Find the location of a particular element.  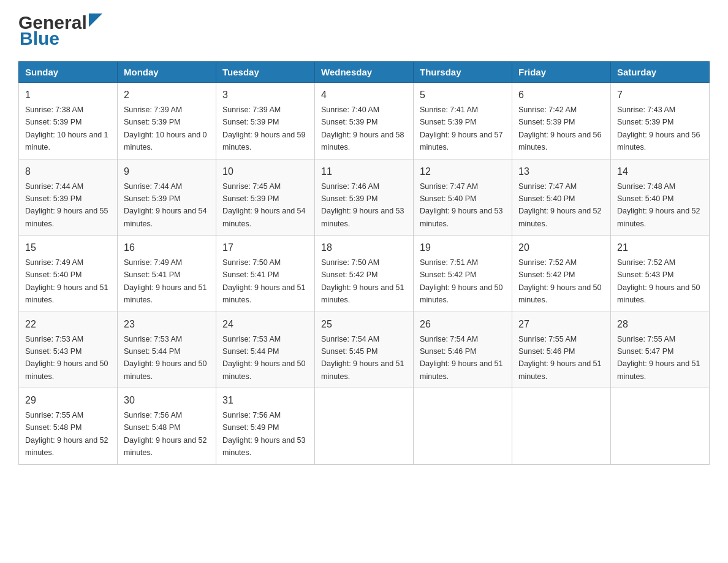

day-number: 19 is located at coordinates (463, 248).